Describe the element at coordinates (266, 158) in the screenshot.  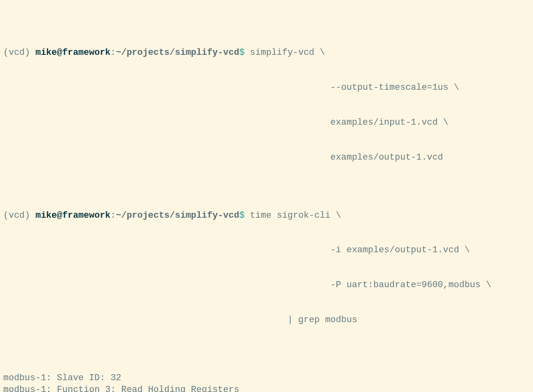
I see `command-1-cont-3: examples/output-1.vcd` at that location.